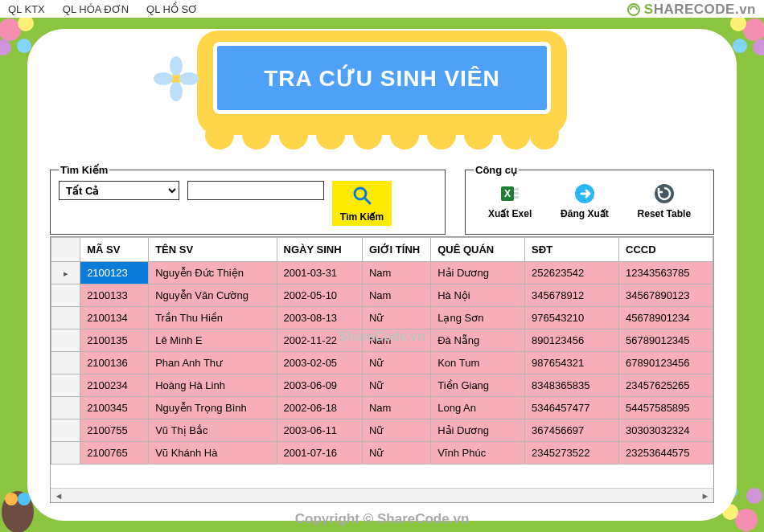 The height and width of the screenshot is (532, 764). Describe the element at coordinates (212, 318) in the screenshot. I see `cell-ten: Trần Thu Hiền` at that location.